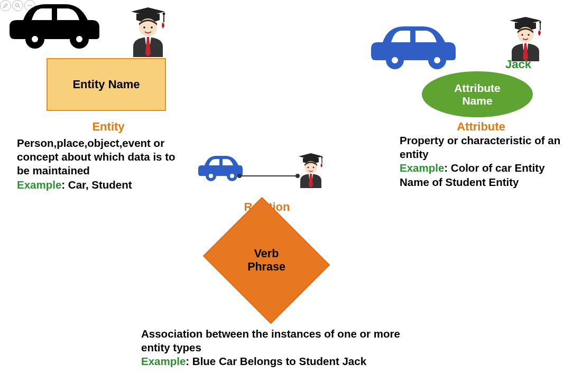 This screenshot has width=573, height=392. I want to click on relation-description-text: Association between the instances of one…, so click(271, 340).